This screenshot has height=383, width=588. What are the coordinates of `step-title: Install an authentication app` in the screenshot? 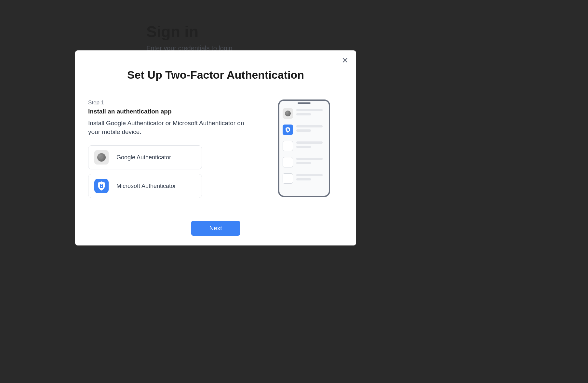 It's located at (178, 112).